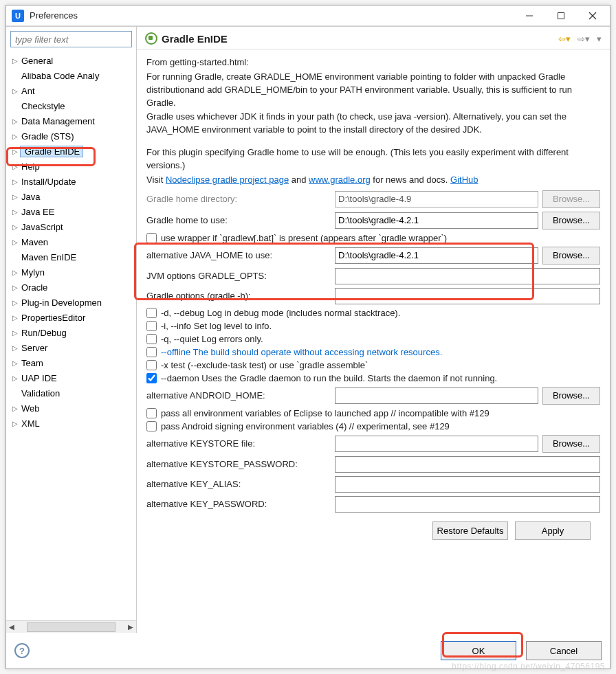 The width and height of the screenshot is (616, 674). I want to click on use-wrapper-label: use wrapper if `gradlew[.bat]` is presen…, so click(304, 238).